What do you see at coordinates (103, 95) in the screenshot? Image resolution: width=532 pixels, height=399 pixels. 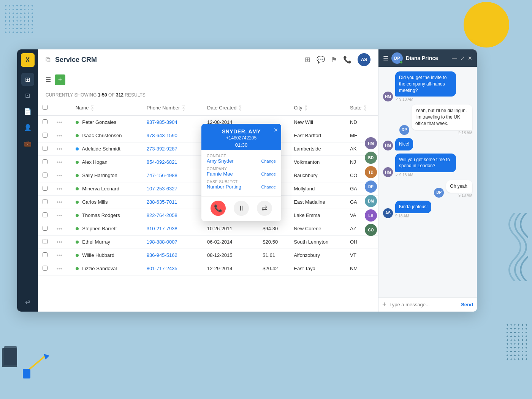 I see `results-range: 1-50` at bounding box center [103, 95].